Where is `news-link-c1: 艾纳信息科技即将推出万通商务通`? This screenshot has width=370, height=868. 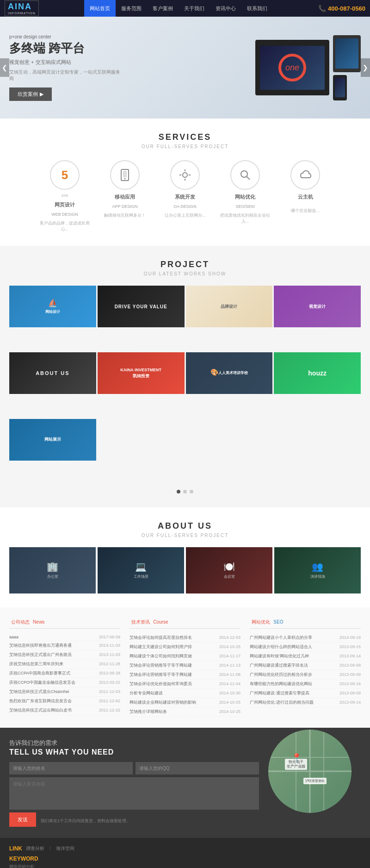 news-link-c1: 艾纳信息科技即将推出万通商务通 is located at coordinates (46, 645).